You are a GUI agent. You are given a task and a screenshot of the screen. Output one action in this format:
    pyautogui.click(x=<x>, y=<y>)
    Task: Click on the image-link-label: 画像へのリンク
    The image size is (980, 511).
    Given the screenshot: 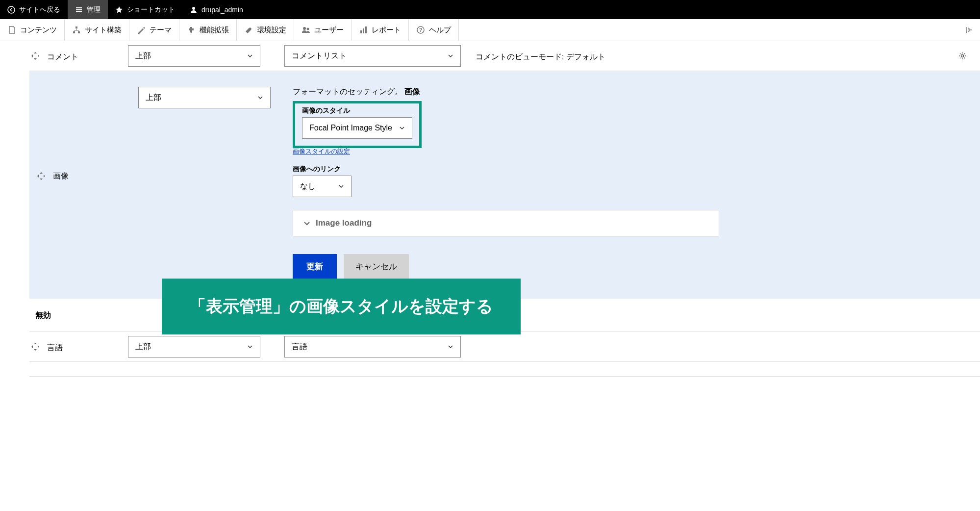 What is the action you would take?
    pyautogui.click(x=636, y=169)
    